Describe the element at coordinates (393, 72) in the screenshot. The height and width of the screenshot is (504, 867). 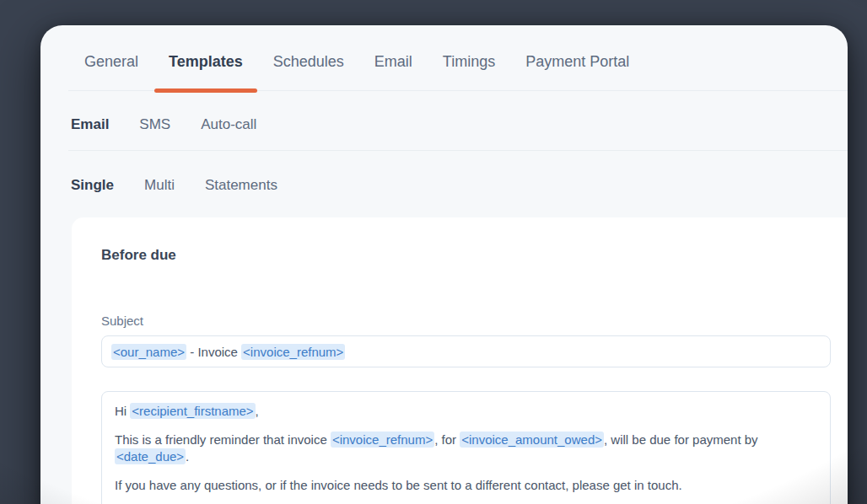
I see `tab-email: Email` at that location.